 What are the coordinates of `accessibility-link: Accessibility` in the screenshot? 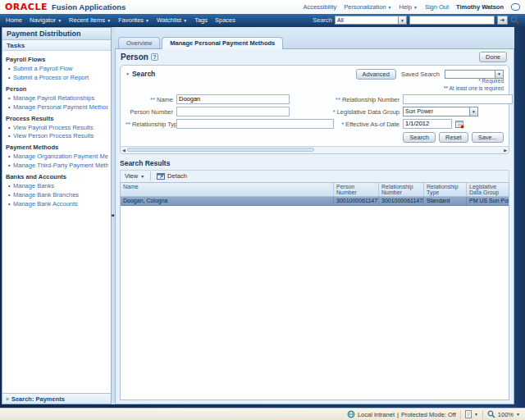 It's located at (320, 7).